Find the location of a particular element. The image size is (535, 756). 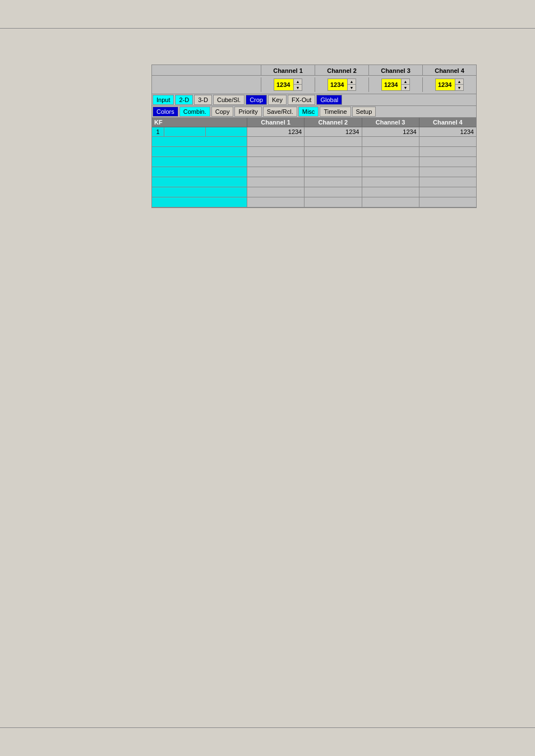

th-ch2: Channel 2 is located at coordinates (333, 122).